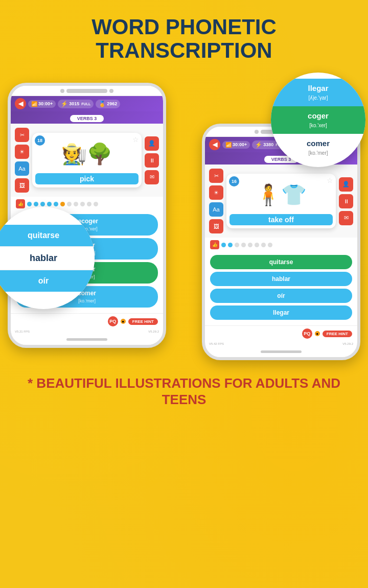  What do you see at coordinates (152, 144) in the screenshot?
I see `action-btn-1: 👤` at bounding box center [152, 144].